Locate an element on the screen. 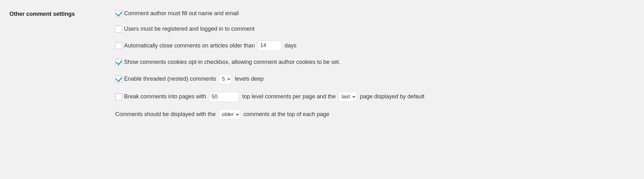  select-comment-order: older is located at coordinates (230, 114).